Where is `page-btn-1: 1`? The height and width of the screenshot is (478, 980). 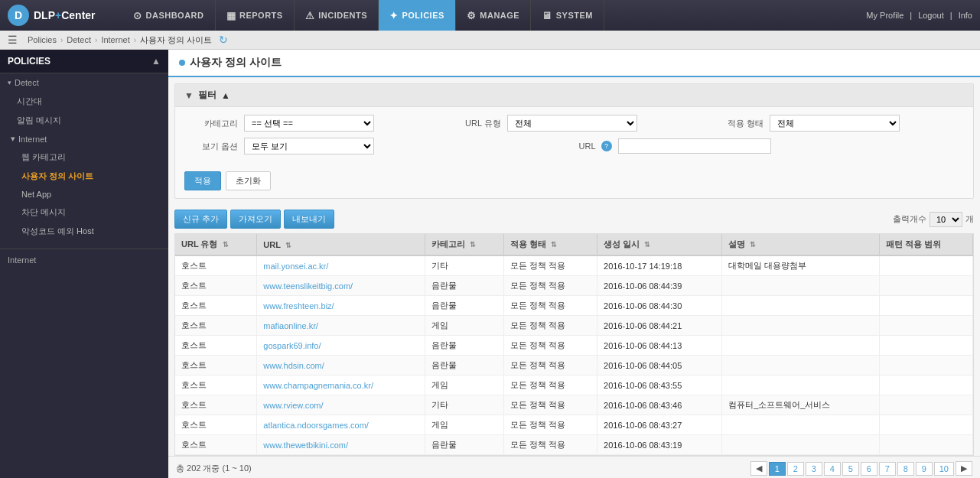
page-btn-1: 1 is located at coordinates (777, 469).